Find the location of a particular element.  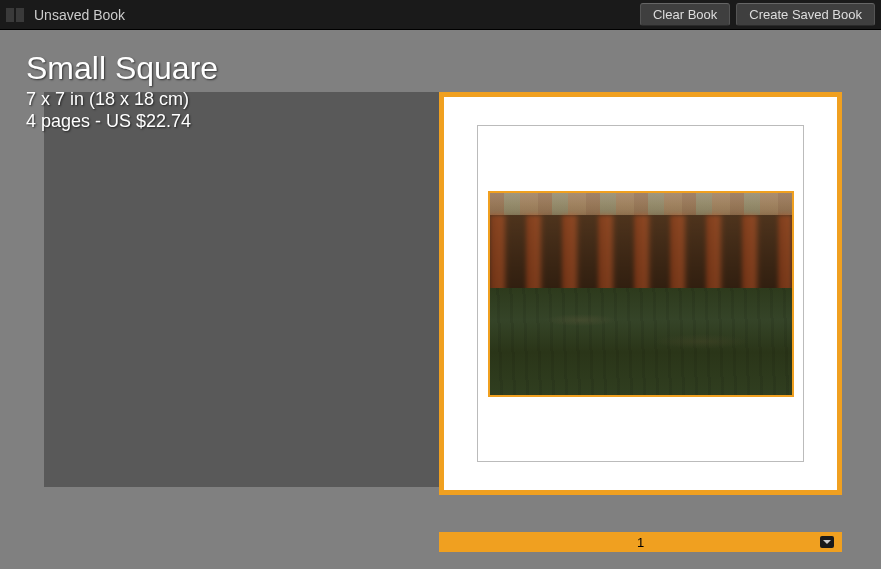

page-options-icon is located at coordinates (827, 542).